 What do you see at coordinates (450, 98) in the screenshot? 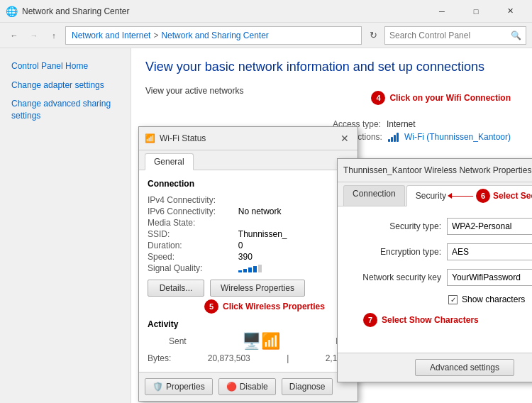
I see `annotation-text-4: Click on your Wifi Connection` at bounding box center [450, 98].